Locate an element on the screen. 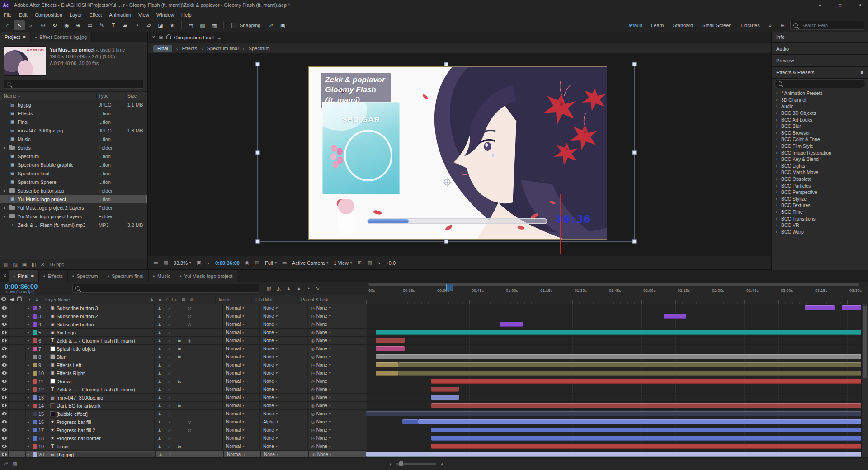 This screenshot has width=868, height=470. fx-switch: fx is located at coordinates (179, 381).